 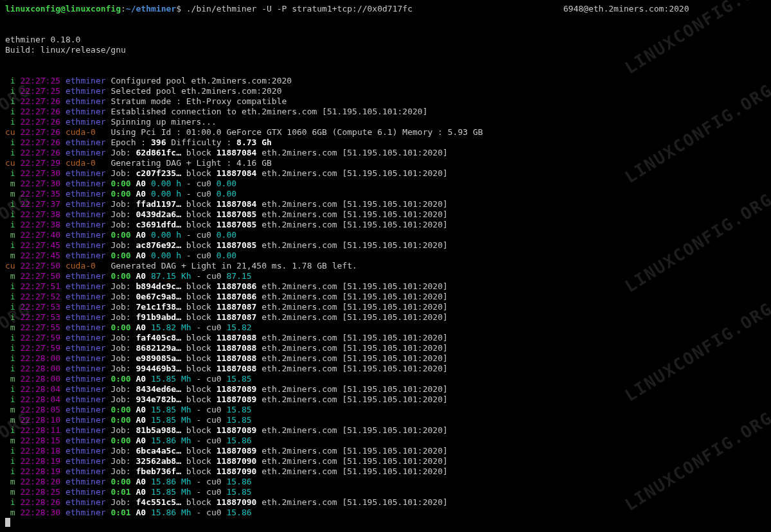 I want to click on cursor-line, so click(x=386, y=524).